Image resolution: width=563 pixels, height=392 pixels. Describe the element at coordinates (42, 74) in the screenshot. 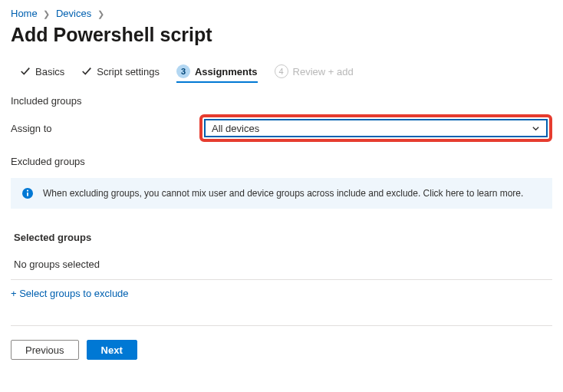

I see `tab-basics: Basics` at that location.